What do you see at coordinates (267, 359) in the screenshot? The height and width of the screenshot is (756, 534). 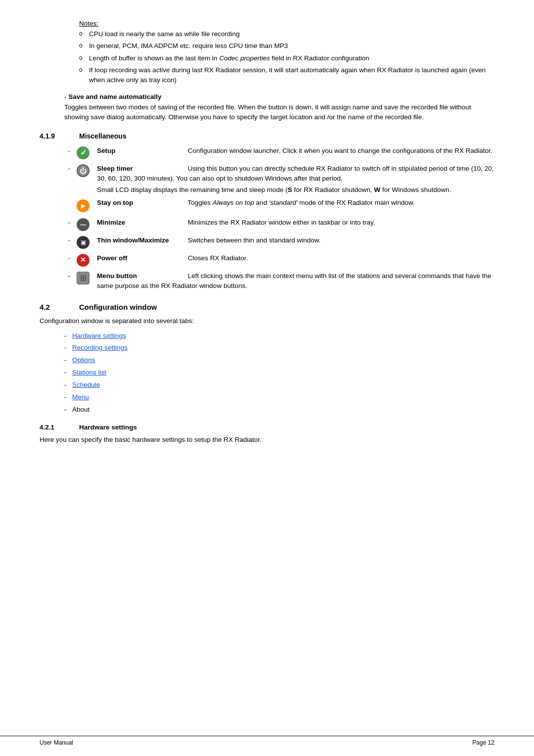 I see `section-42: 4.2 Configuration window Configuration w…` at bounding box center [267, 359].